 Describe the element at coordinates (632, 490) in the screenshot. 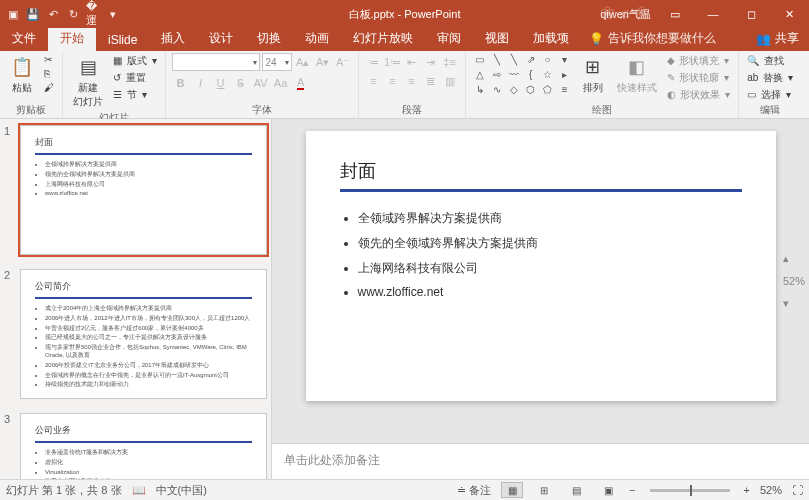

I see `zoom-out-icon: −` at that location.